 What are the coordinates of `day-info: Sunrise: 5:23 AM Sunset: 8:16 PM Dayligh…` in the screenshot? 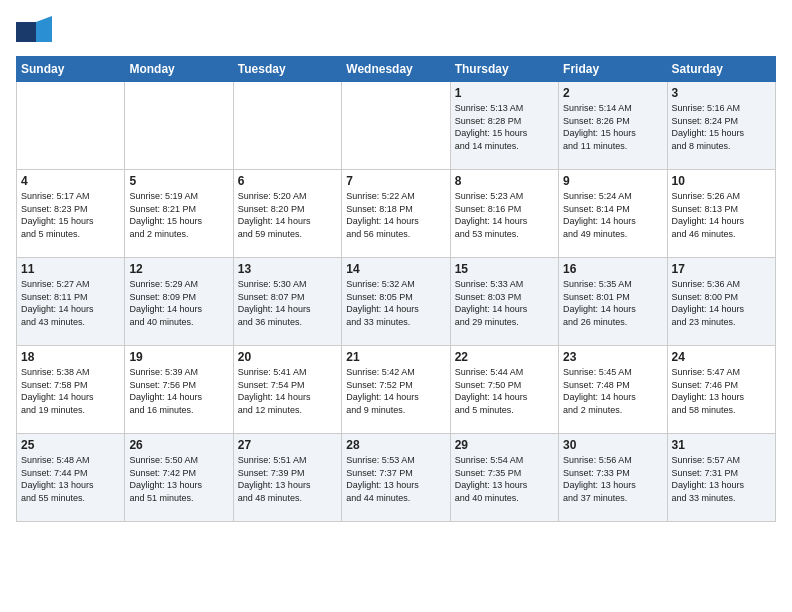 It's located at (504, 215).